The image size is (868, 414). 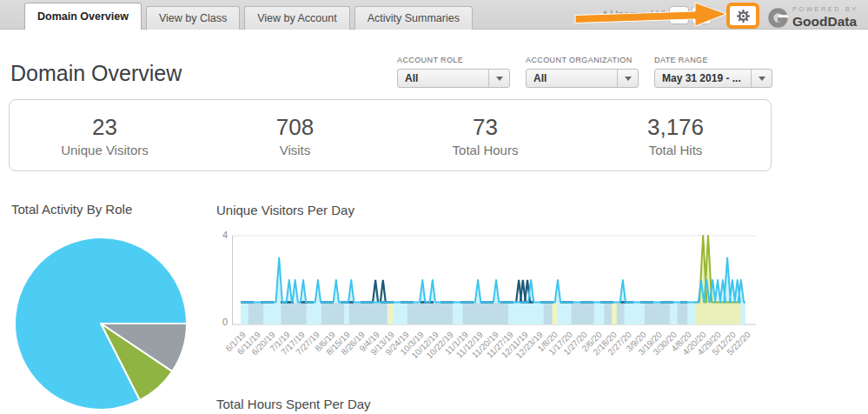 I want to click on unsaved-view-label: * Unsaved Vi, so click(x=634, y=15).